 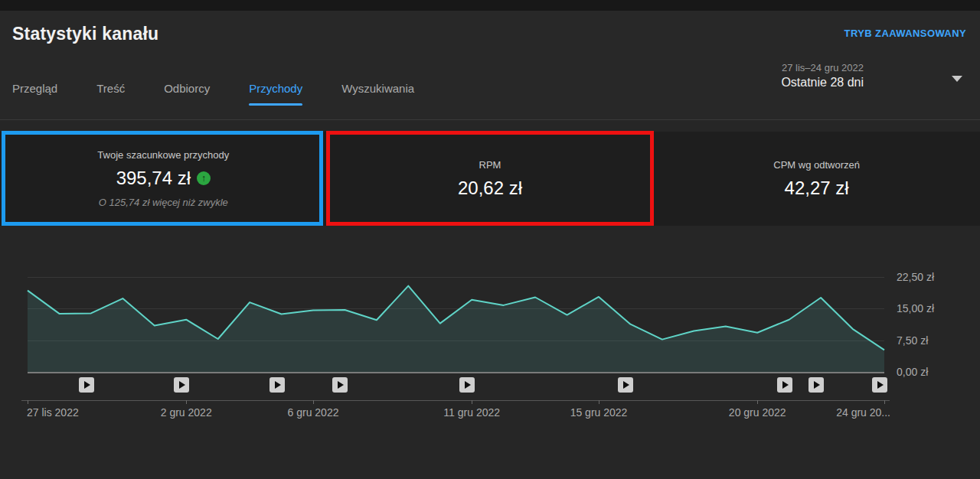 What do you see at coordinates (957, 79) in the screenshot?
I see `chevron-down-icon` at bounding box center [957, 79].